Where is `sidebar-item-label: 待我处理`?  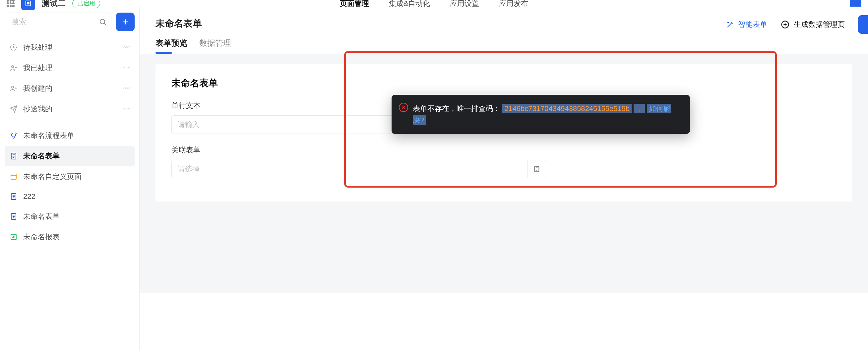 sidebar-item-label: 待我处理 is located at coordinates (71, 47).